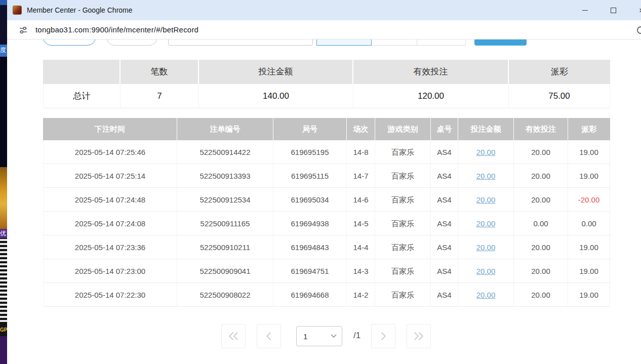  I want to click on minimize-icon, so click(585, 10).